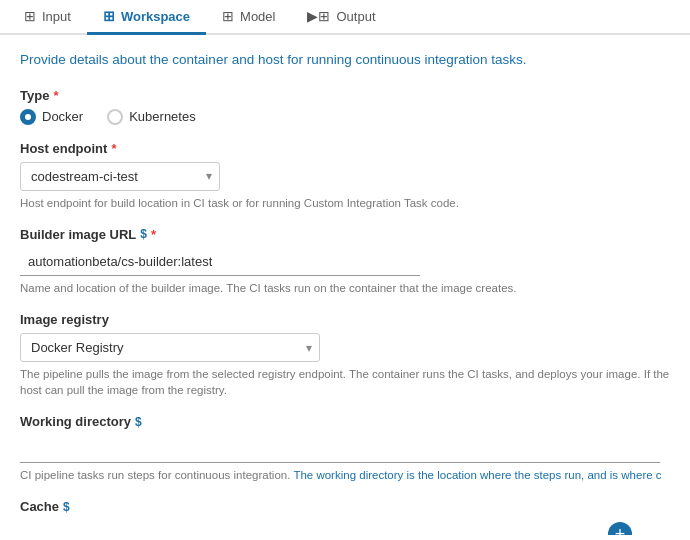 This screenshot has width=690, height=540. What do you see at coordinates (30, 16) in the screenshot?
I see `input-tab-icon: ⊞` at bounding box center [30, 16].